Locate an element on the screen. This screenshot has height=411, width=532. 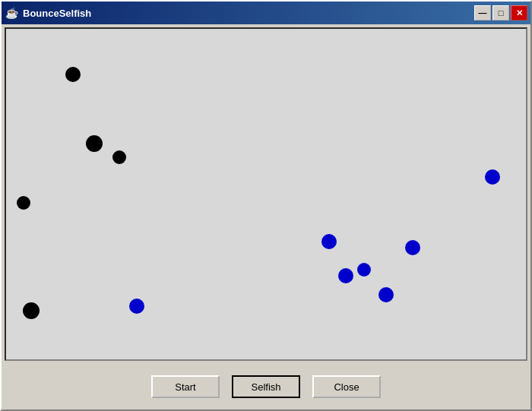
app-icon: ☕ is located at coordinates (11, 13).